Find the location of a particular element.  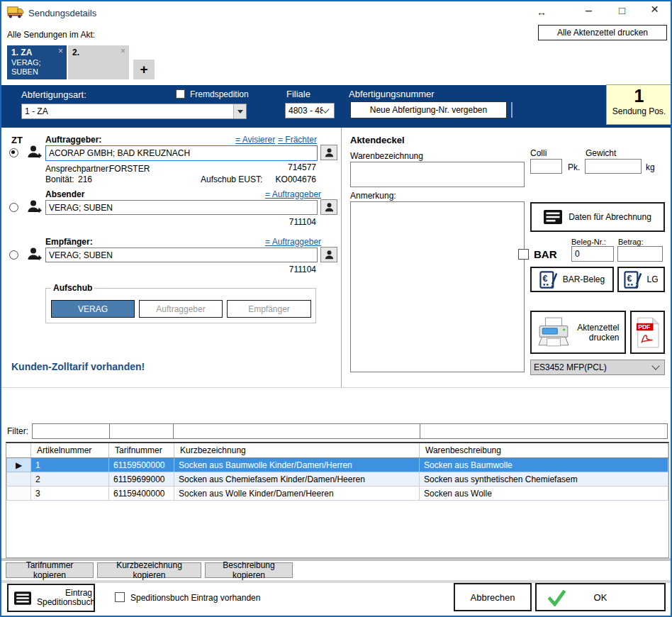

copy-tarifnummer-button: Tarifnummer kopieren is located at coordinates (50, 570).